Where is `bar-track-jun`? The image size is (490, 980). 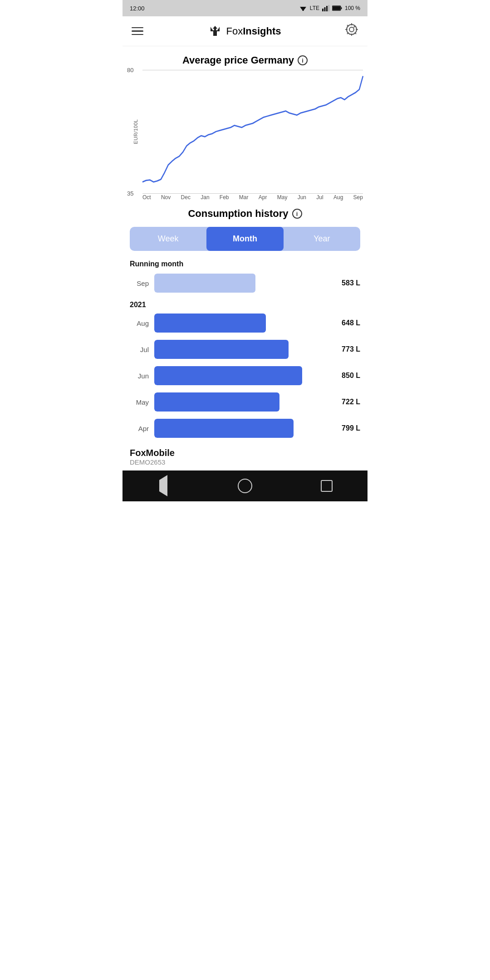 bar-track-jun is located at coordinates (241, 376).